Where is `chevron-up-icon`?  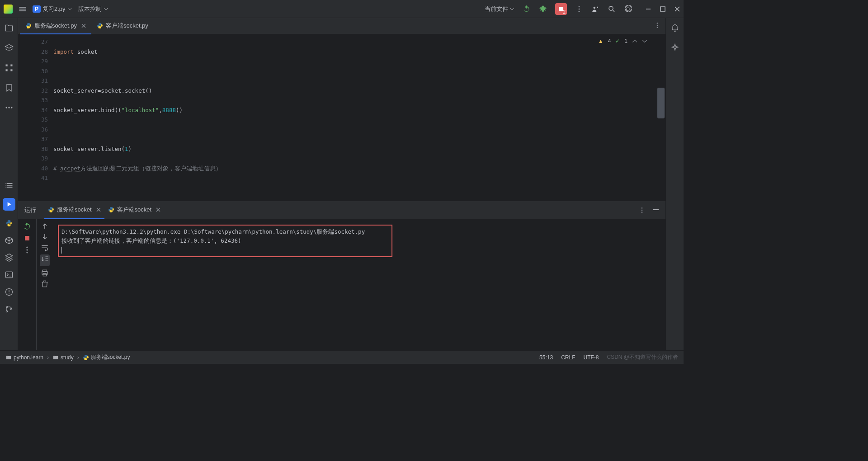
chevron-up-icon is located at coordinates (635, 41).